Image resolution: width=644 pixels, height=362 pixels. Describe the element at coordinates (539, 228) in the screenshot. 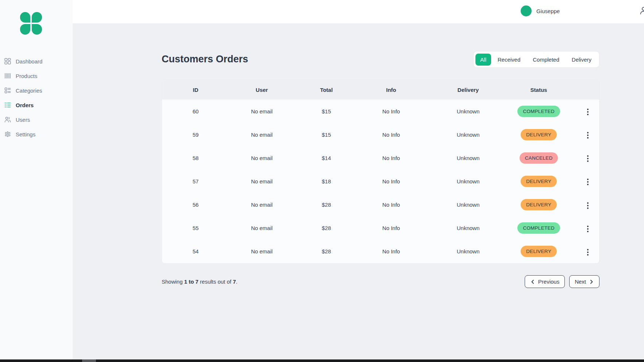

I see `cell-status: COMPLETED` at that location.